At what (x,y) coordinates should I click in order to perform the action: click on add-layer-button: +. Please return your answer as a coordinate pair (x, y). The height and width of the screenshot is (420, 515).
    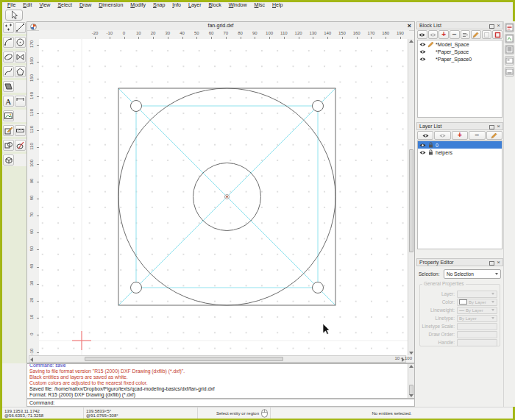
    Looking at the image, I should click on (460, 135).